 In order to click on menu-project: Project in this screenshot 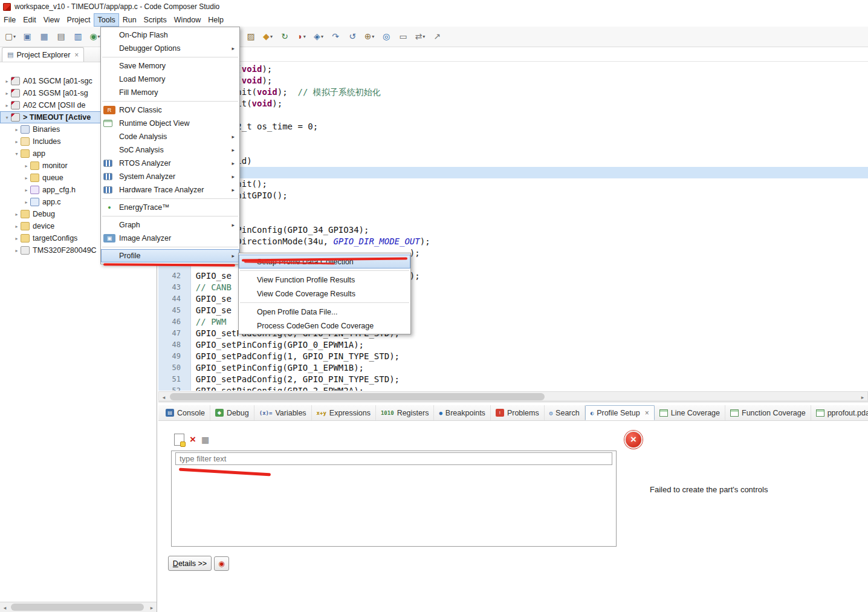, I will do `click(79, 20)`.